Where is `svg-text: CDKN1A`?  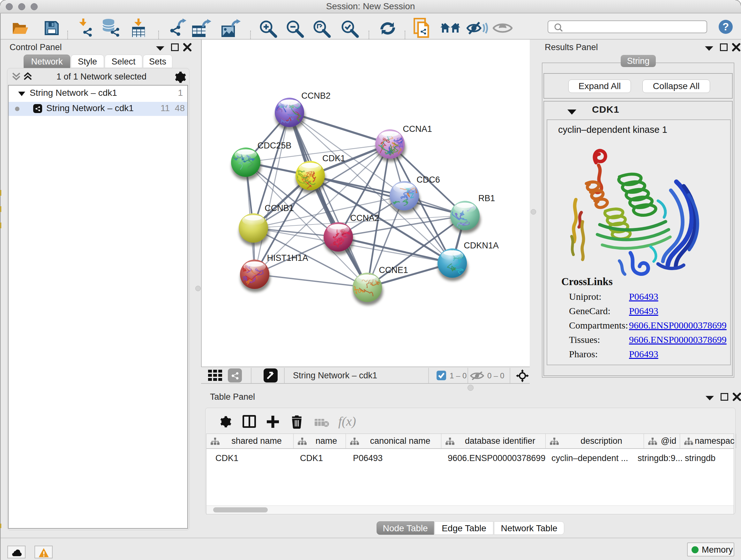 svg-text: CDKN1A is located at coordinates (481, 245).